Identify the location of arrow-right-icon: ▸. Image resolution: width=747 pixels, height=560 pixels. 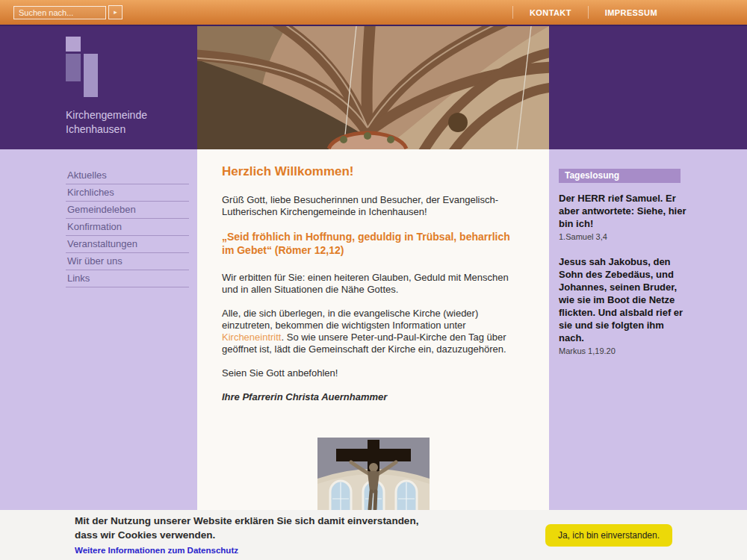
(115, 12).